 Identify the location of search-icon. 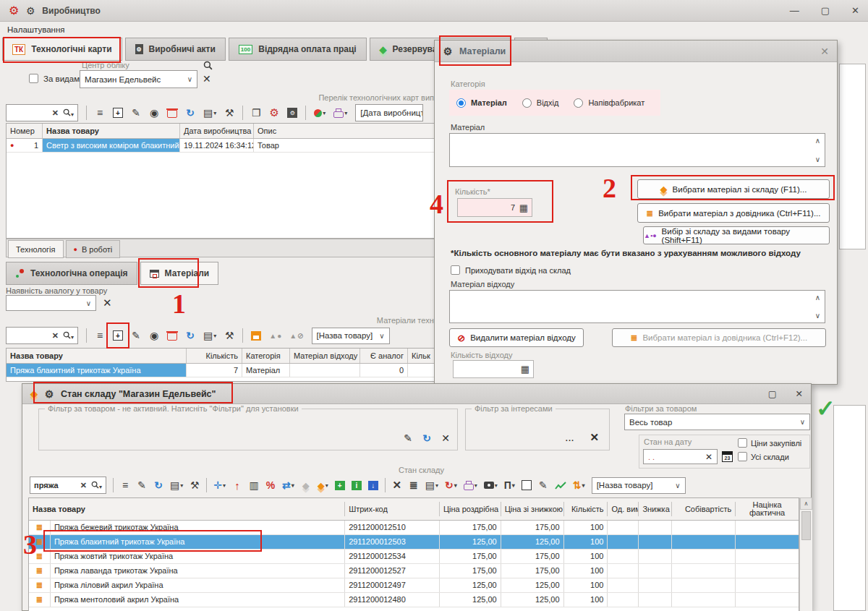
(208, 65).